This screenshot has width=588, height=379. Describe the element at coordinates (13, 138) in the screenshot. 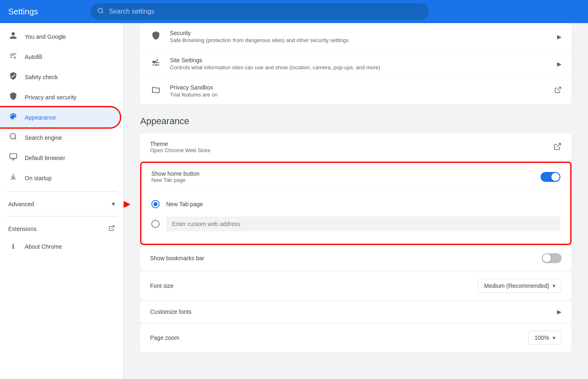

I see `search-engine-icon` at that location.